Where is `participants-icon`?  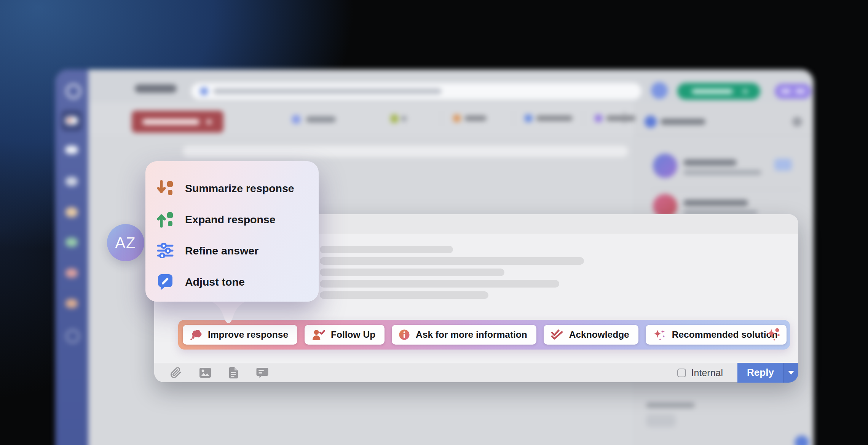
participants-icon is located at coordinates (651, 122).